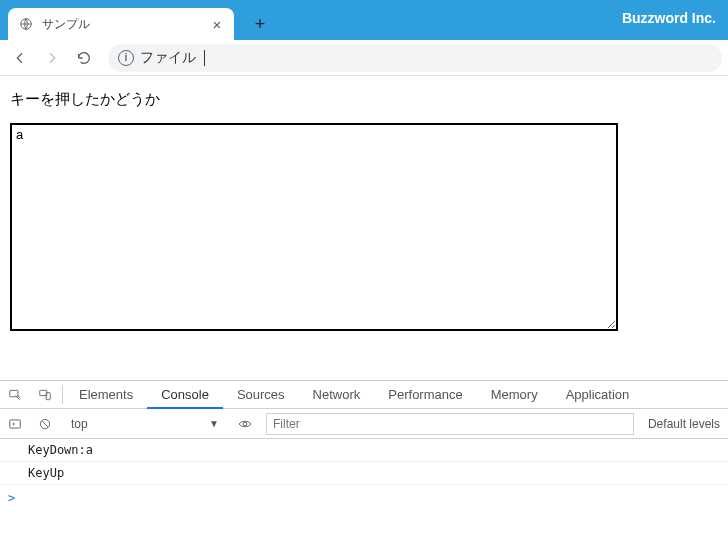 Image resolution: width=728 pixels, height=560 pixels. Describe the element at coordinates (80, 424) in the screenshot. I see `context-label: top` at that location.